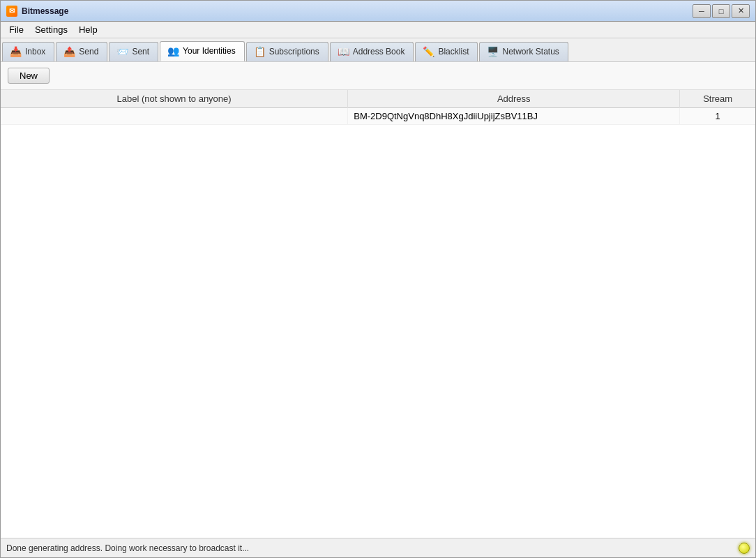  What do you see at coordinates (378, 548) in the screenshot?
I see `status-bar: Done generating address. Doing work nece…` at bounding box center [378, 548].